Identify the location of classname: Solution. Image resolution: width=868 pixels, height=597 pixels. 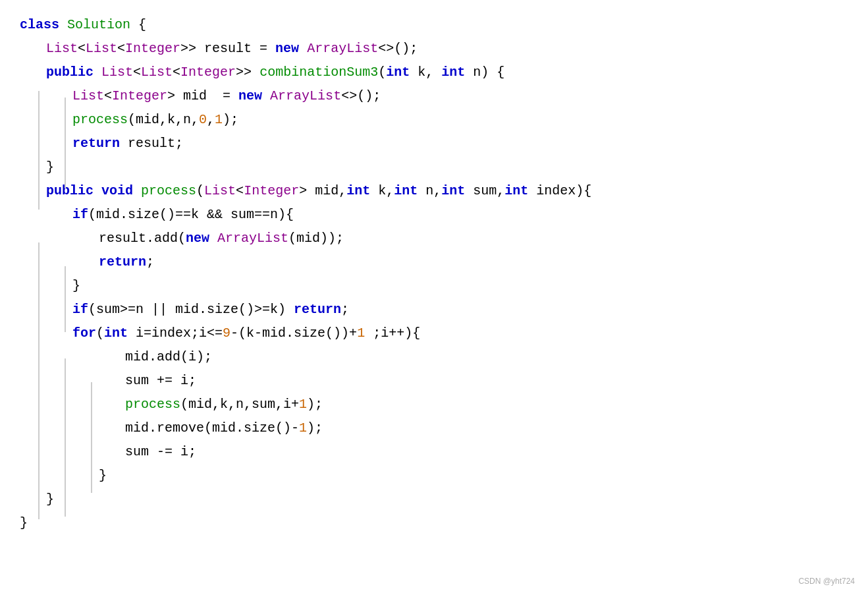
(99, 25).